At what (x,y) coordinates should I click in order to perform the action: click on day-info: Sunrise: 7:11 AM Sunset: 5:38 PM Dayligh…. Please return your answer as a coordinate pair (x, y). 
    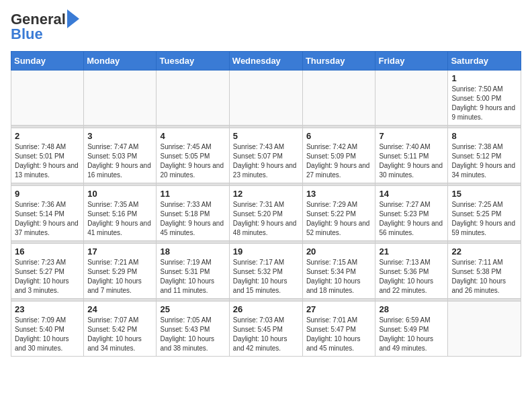
    Looking at the image, I should click on (484, 277).